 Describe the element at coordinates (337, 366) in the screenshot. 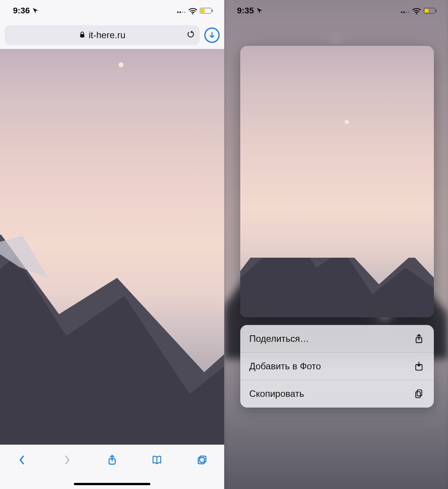

I see `context-menu: Поделиться… Добавить в Фото Скопировать` at that location.